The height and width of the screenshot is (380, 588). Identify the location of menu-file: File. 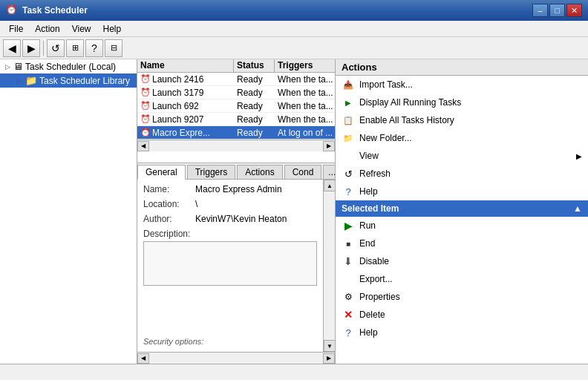
(16, 29).